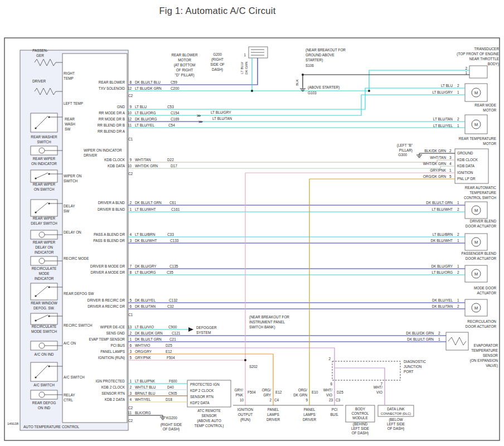  What do you see at coordinates (435, 151) in the screenshot?
I see `diagram-label: BLK/DK GRN` at bounding box center [435, 151].